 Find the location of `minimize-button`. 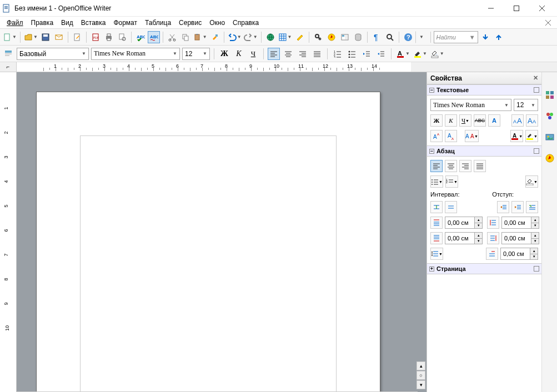

minimize-button is located at coordinates (491, 8).